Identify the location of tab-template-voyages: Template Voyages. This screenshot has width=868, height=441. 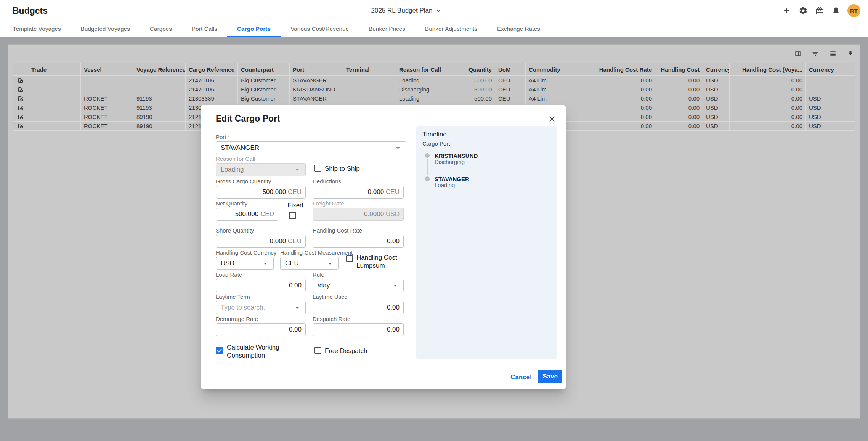
(37, 29).